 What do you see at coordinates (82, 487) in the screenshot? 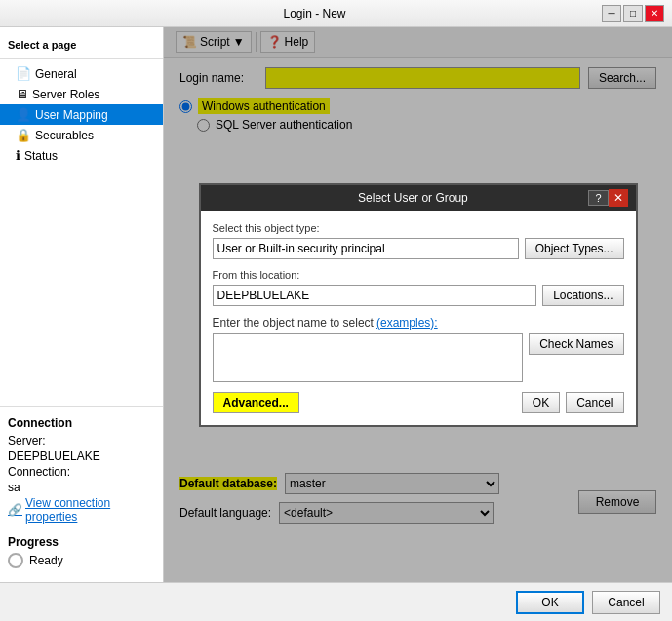
I see `connection-value: sa` at bounding box center [82, 487].